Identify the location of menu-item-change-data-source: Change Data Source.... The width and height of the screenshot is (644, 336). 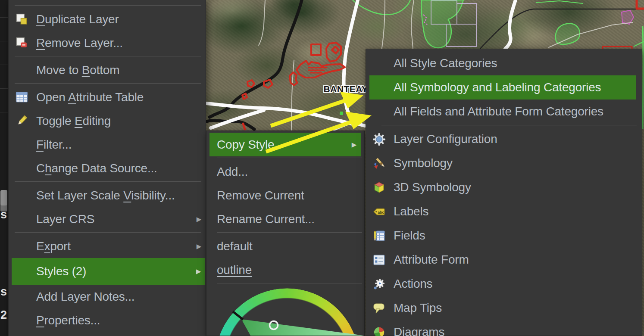
(107, 168).